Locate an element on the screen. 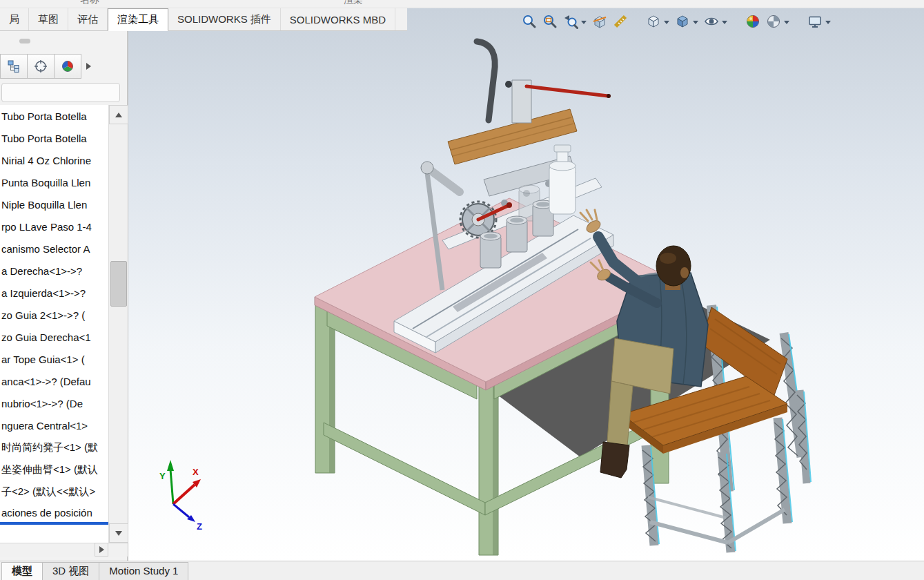  tree-item: anca<1>->? (Defau is located at coordinates (54, 381).